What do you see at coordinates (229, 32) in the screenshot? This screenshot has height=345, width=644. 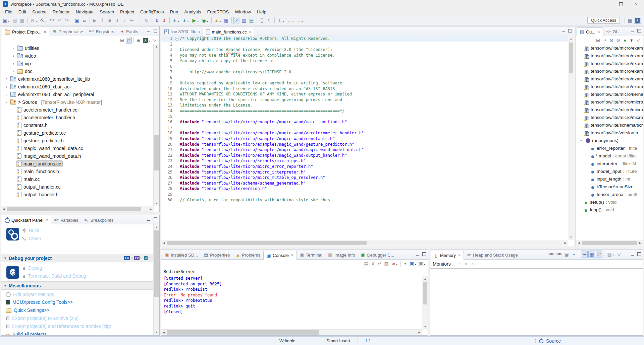 I see `editor-tab-main-functions-cc: cmain_functions.cc×` at bounding box center [229, 32].